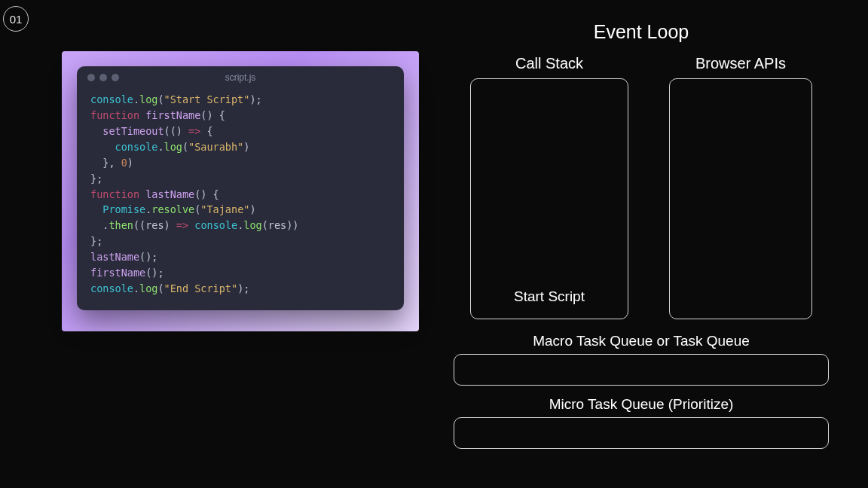 The width and height of the screenshot is (868, 488). What do you see at coordinates (642, 404) in the screenshot?
I see `micro-queue-label: Micro Task Queue (Prioritize)` at bounding box center [642, 404].